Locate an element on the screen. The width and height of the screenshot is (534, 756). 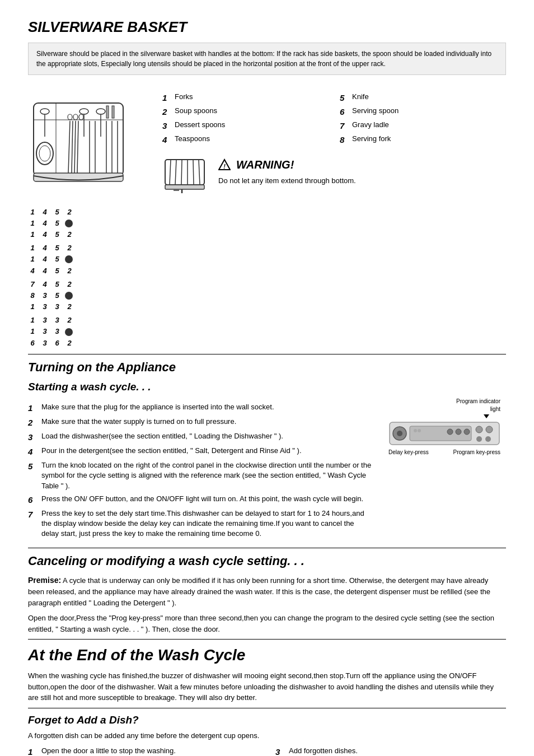
end-wash-text: When the washing cycle has finished,the … is located at coordinates (267, 687).